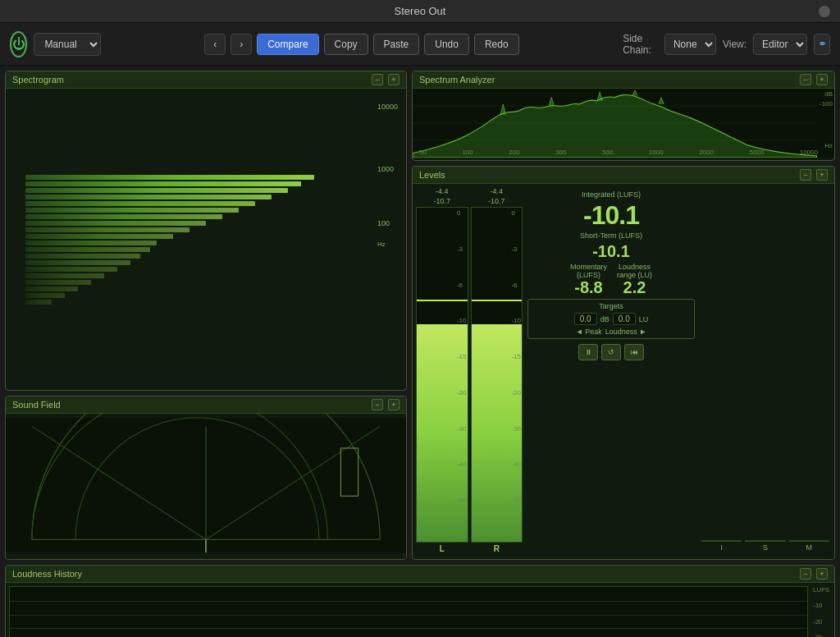 The image size is (840, 637). What do you see at coordinates (765, 541) in the screenshot?
I see `ism-s-bar` at bounding box center [765, 541].